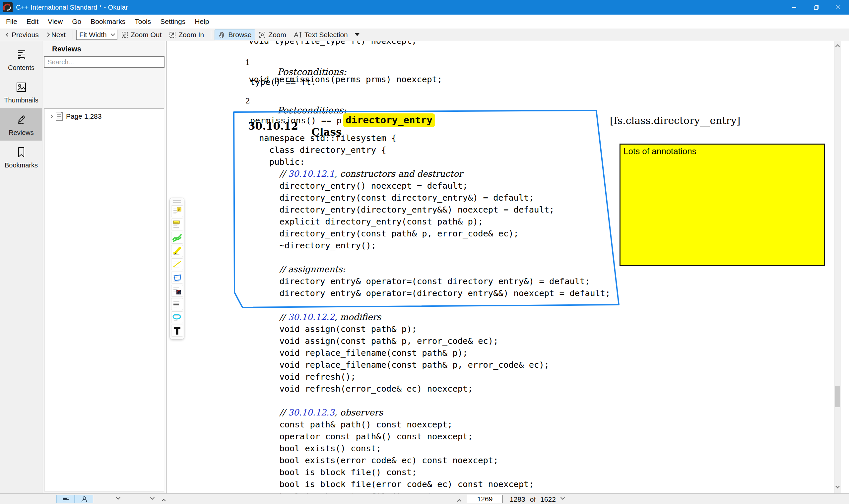 The image size is (849, 504). Describe the element at coordinates (837, 486) in the screenshot. I see `scroll-down-arrow-icon` at that location.